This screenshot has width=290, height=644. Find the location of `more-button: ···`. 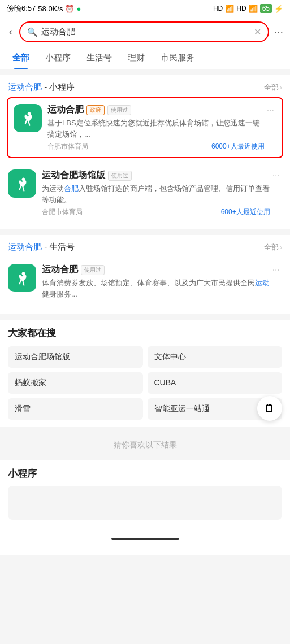

more-button: ··· is located at coordinates (278, 32).